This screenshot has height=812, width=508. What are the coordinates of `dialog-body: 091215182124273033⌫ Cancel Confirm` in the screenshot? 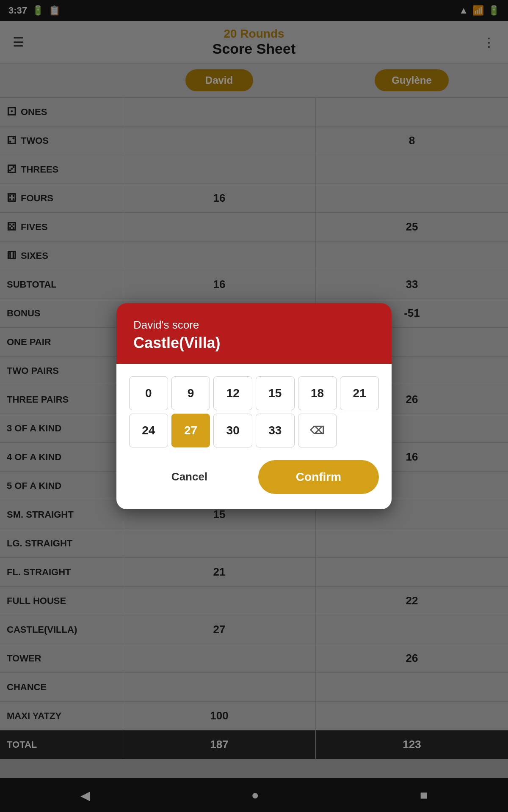 It's located at (254, 436).